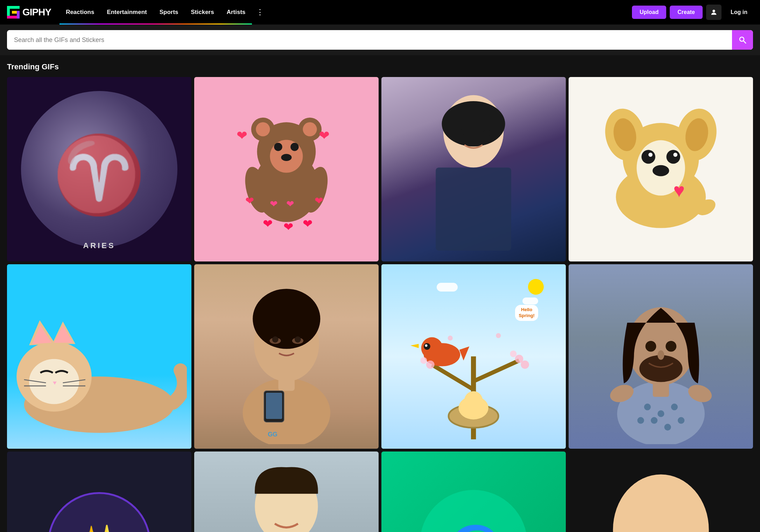 This screenshot has width=760, height=532. Describe the element at coordinates (99, 505) in the screenshot. I see `dark-gif-svg: ✨` at that location.